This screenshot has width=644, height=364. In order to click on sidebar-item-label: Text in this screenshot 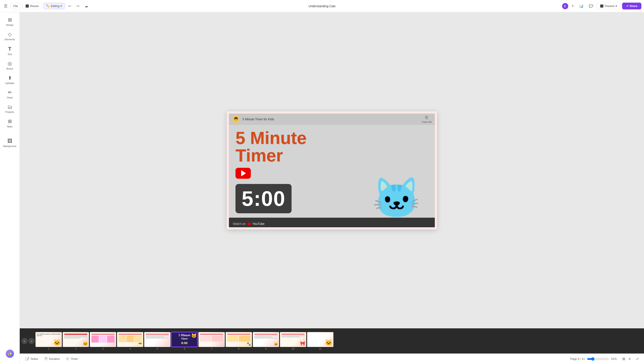, I will do `click(10, 54)`.